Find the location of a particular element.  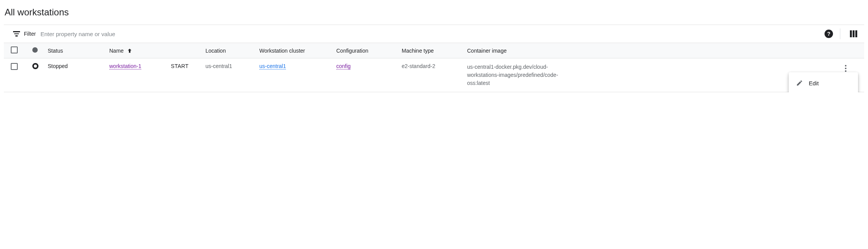

menu-item-delete: Delete is located at coordinates (823, 91).